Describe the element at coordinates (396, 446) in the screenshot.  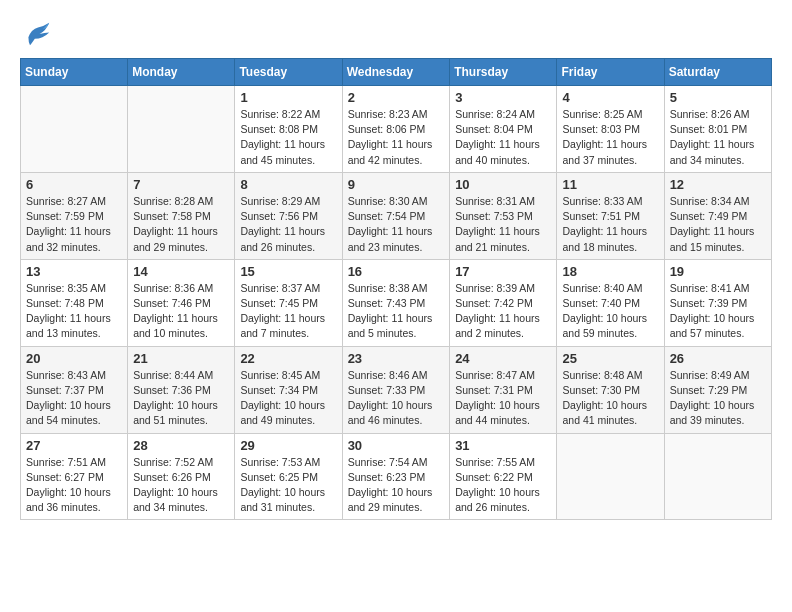
I see `day-number: 30` at that location.